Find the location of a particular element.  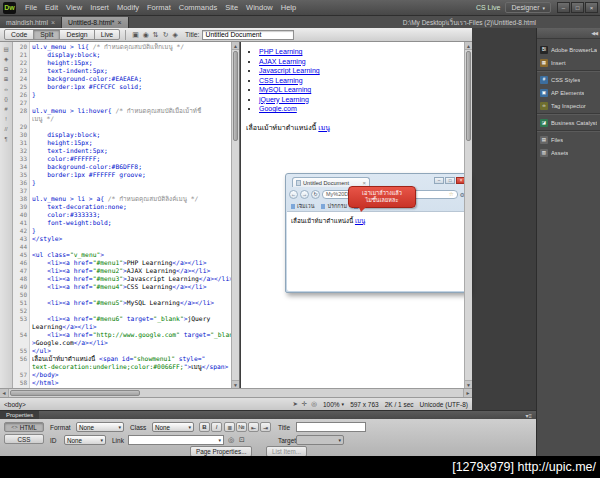

properties-html-button: <> HTML is located at coordinates (24, 427).